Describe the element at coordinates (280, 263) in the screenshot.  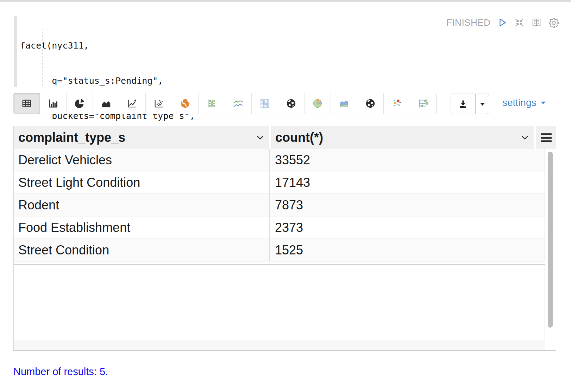
I see `grid-gap` at that location.